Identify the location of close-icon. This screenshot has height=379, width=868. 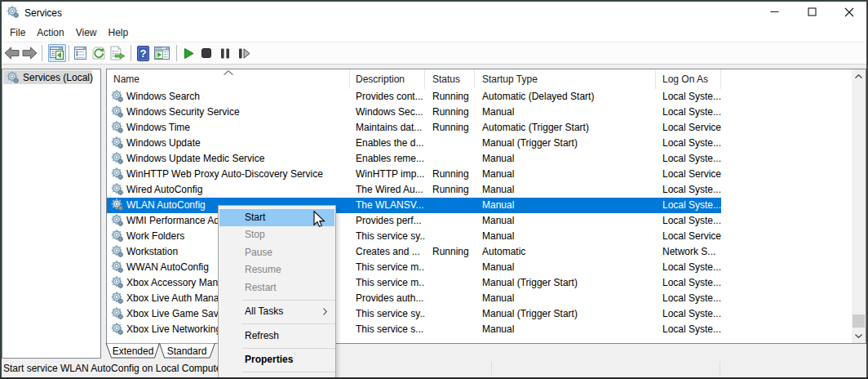
(849, 12).